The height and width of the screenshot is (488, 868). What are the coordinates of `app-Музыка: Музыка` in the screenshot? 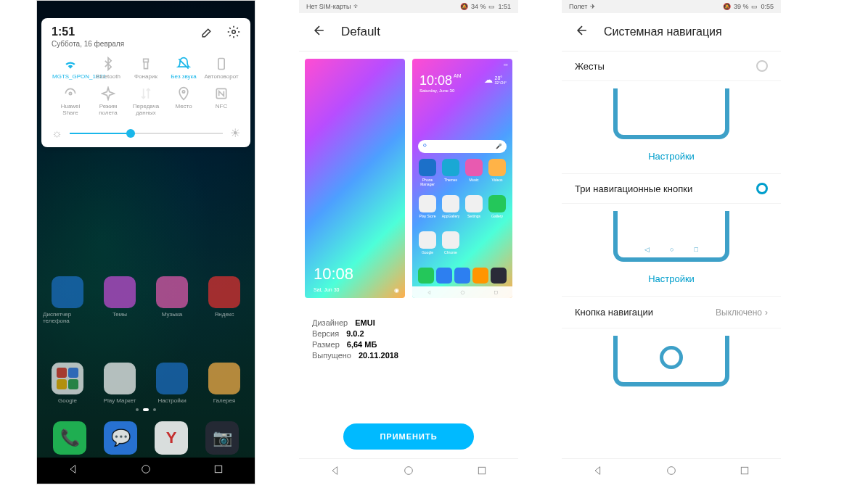 It's located at (172, 300).